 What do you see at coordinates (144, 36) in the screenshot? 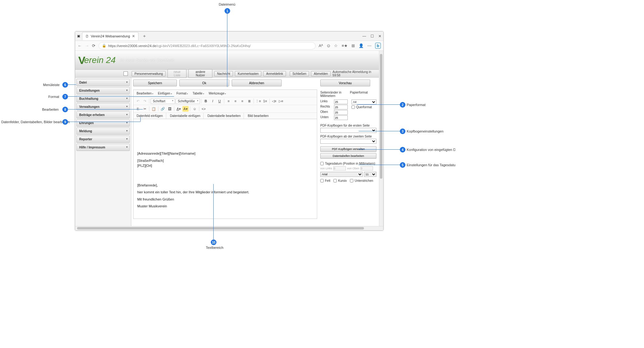
I see `new-tab-button: ＋` at bounding box center [144, 36].